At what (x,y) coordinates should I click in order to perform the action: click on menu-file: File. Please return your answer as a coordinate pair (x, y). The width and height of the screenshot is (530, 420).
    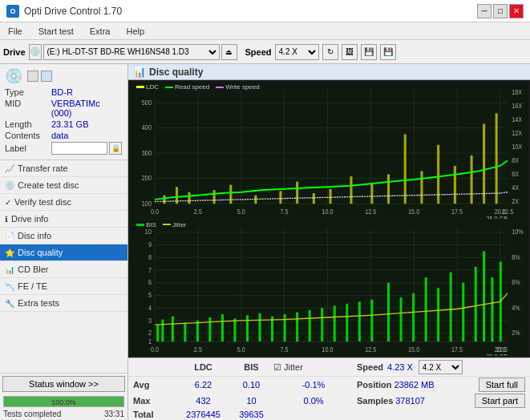
    Looking at the image, I should click on (15, 31).